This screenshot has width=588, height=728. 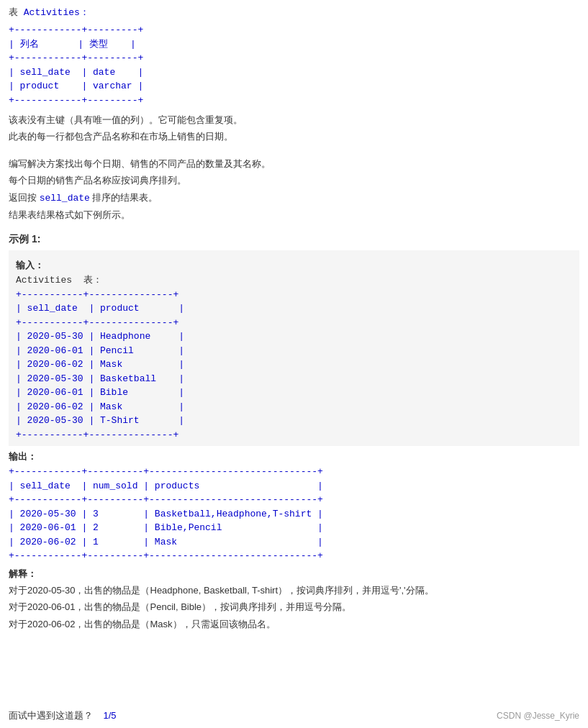 What do you see at coordinates (294, 240) in the screenshot?
I see `example-title: 示例 1:` at bounding box center [294, 240].